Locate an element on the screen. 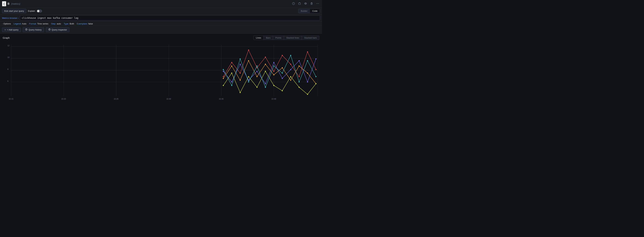  series-red-dot10 is located at coordinates (299, 77).